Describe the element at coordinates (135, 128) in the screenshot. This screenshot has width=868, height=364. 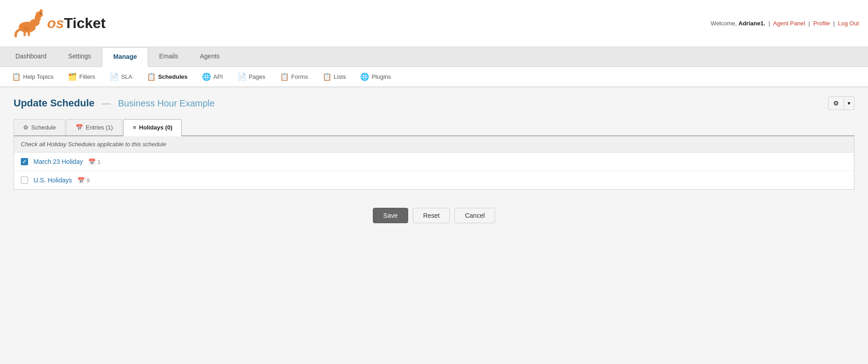
I see `holidays-tab-icon: ≡` at that location.